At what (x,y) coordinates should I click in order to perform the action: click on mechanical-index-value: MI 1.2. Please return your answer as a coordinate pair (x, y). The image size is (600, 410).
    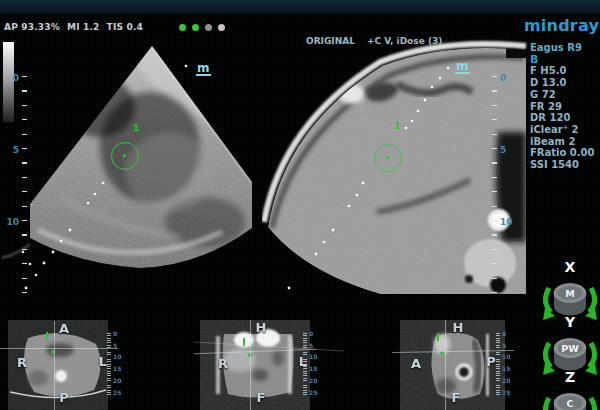
    Looking at the image, I should click on (84, 27).